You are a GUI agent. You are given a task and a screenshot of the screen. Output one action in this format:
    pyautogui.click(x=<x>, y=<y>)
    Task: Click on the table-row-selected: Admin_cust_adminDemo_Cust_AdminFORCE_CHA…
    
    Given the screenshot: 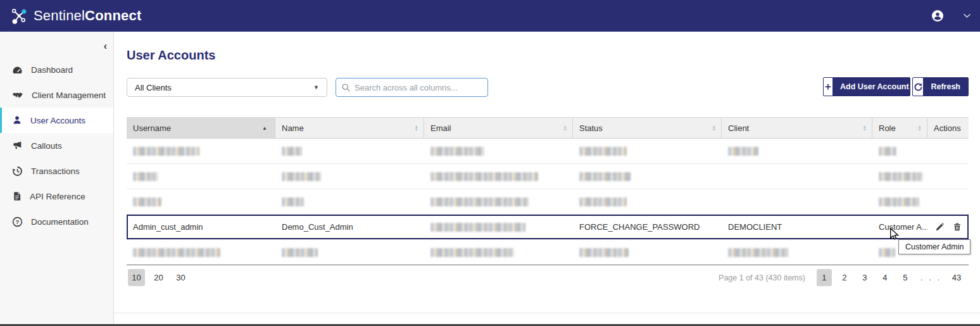 What is the action you would take?
    pyautogui.click(x=548, y=227)
    